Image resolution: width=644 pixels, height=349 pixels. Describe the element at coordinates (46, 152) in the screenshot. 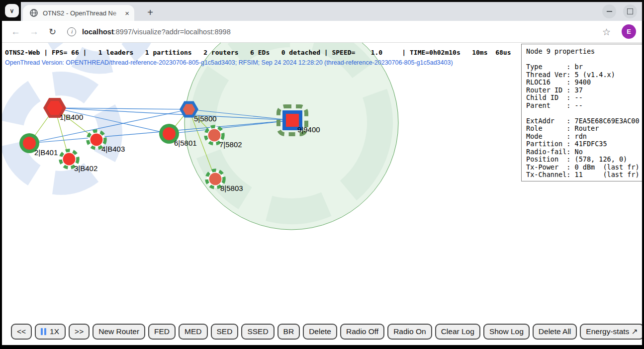

I see `node-2-label: 2|B401` at that location.